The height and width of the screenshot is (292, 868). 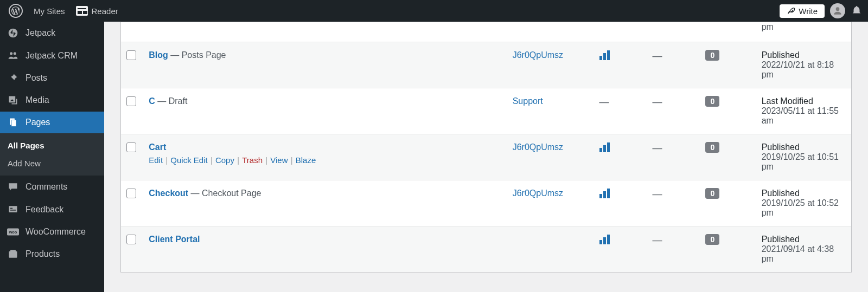 What do you see at coordinates (791, 11) in the screenshot?
I see `feather-icon` at bounding box center [791, 11].